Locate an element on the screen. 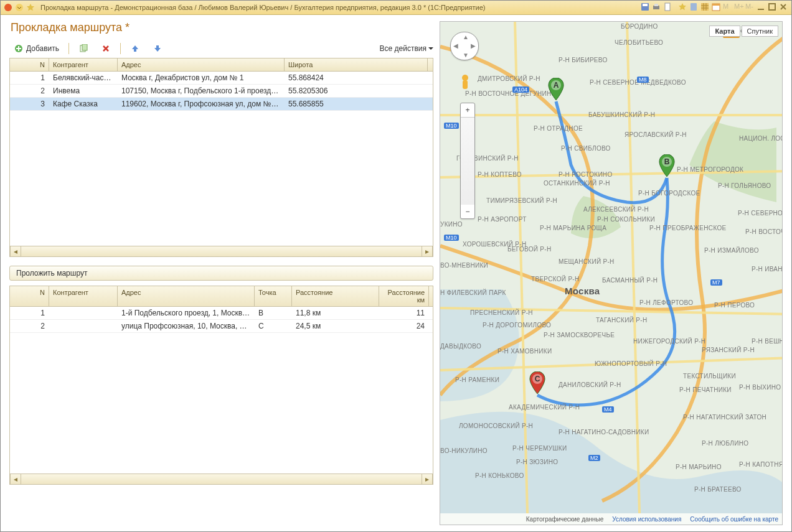 The image size is (792, 532). m-plus-icon: M+ is located at coordinates (739, 7).